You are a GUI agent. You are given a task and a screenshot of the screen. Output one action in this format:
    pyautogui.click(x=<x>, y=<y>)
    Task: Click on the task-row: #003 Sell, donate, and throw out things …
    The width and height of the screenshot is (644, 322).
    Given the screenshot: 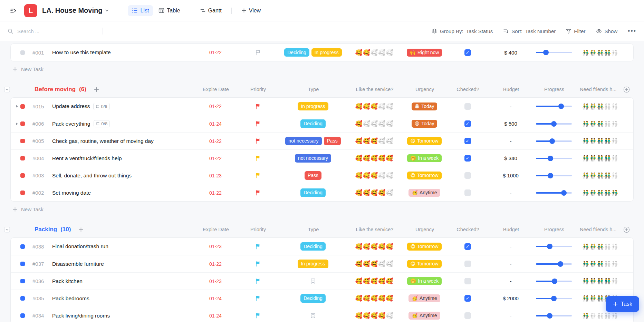 What is the action you would take?
    pyautogui.click(x=322, y=175)
    